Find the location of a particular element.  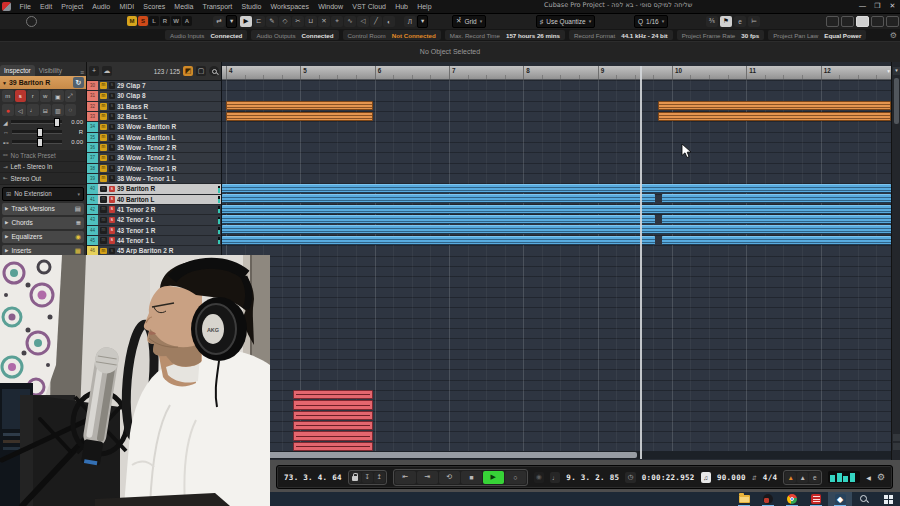

vscroll-top-icon: ▼ is located at coordinates (896, 71).